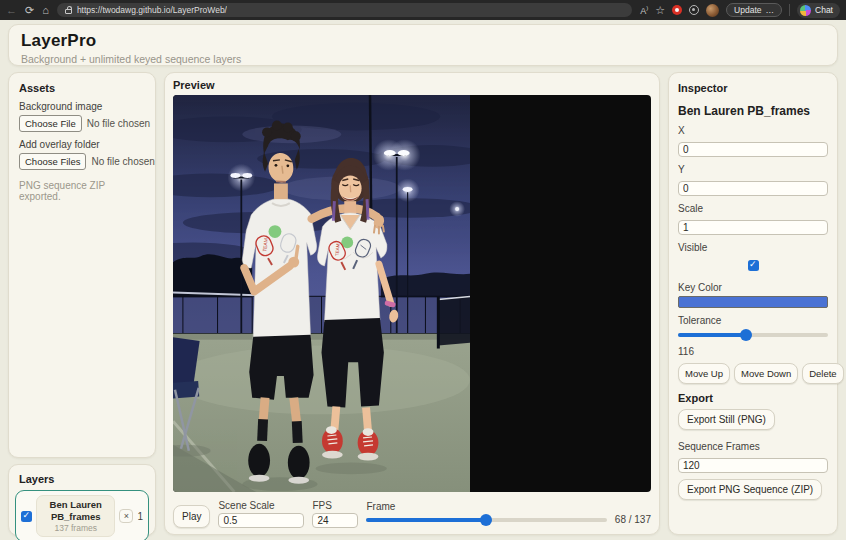 This screenshot has width=846, height=540. What do you see at coordinates (766, 374) in the screenshot?
I see `move-down-button: Move Down` at bounding box center [766, 374].